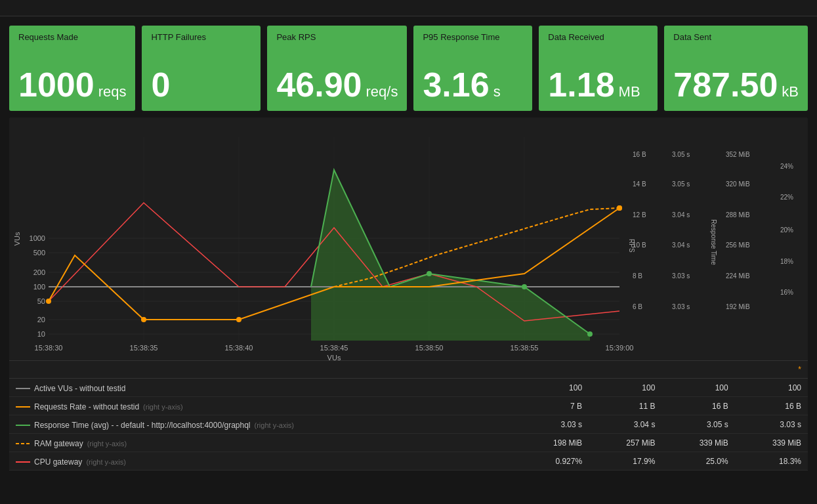  What do you see at coordinates (41, 334) in the screenshot?
I see `y-tick-10: 10` at bounding box center [41, 334].